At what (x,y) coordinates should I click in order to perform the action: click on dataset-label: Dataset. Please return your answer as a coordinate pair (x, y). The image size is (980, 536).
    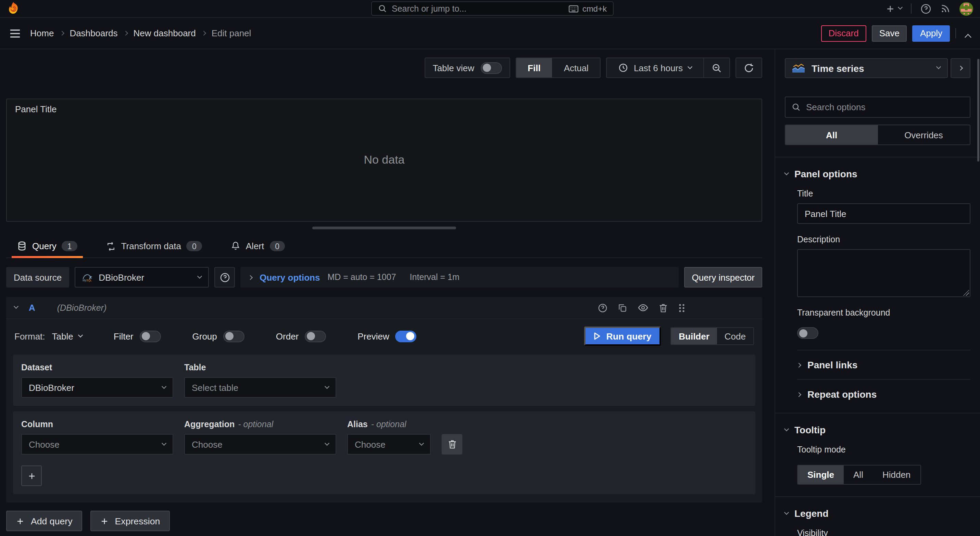
    Looking at the image, I should click on (37, 368).